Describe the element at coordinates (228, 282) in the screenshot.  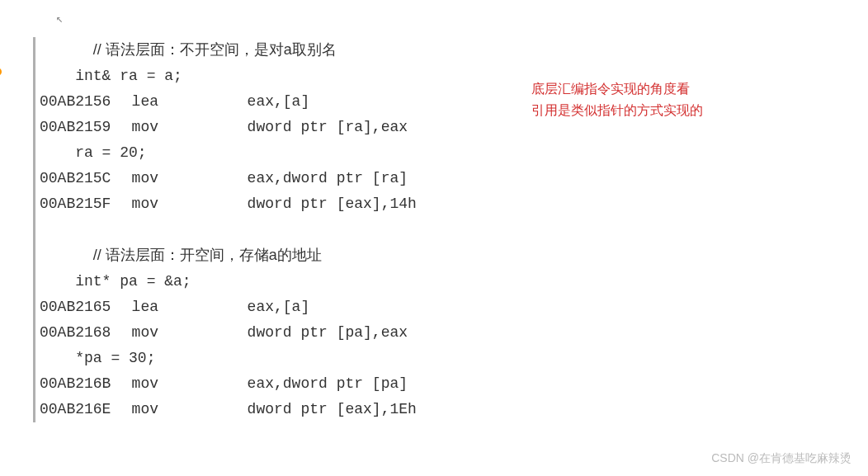
I see `source-line: int* pa = &a;` at that location.